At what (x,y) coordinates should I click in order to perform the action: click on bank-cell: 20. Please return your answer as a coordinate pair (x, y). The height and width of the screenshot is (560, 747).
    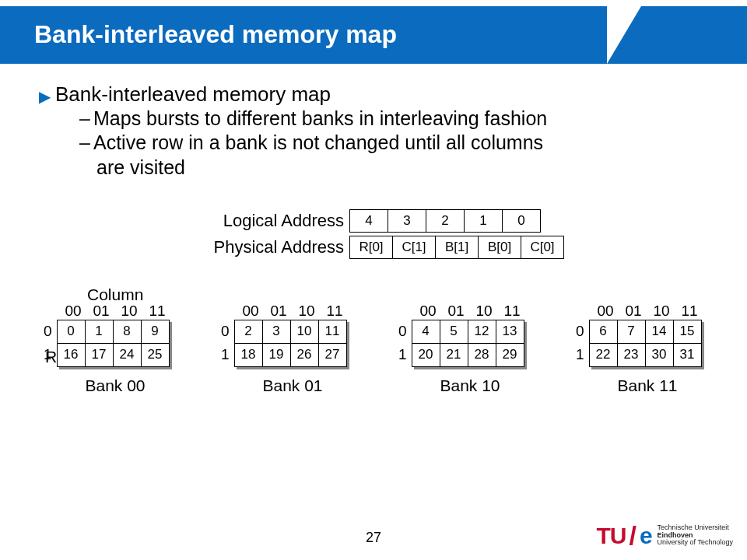
    Looking at the image, I should click on (426, 355).